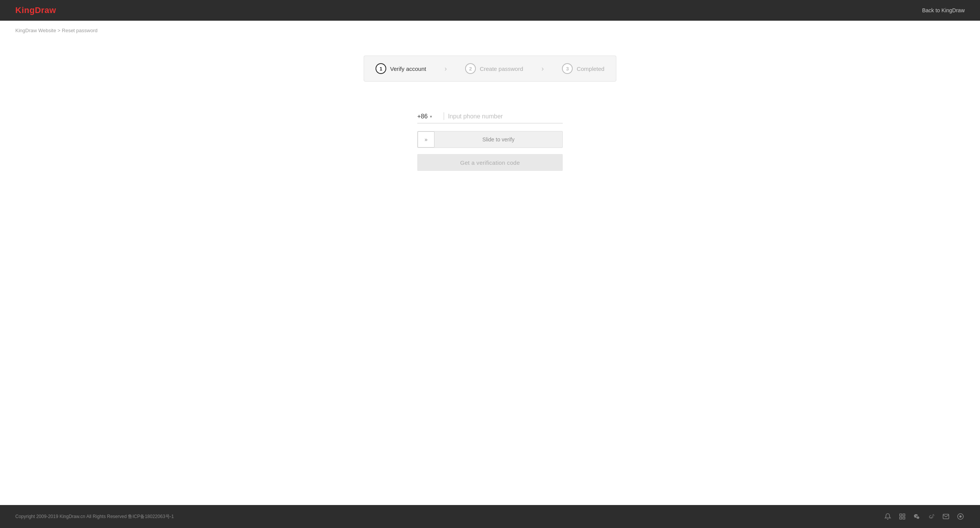 This screenshot has height=528, width=980. Describe the element at coordinates (490, 142) in the screenshot. I see `form-area: +86 ▾ » Slide to verify Get a verificati…` at that location.